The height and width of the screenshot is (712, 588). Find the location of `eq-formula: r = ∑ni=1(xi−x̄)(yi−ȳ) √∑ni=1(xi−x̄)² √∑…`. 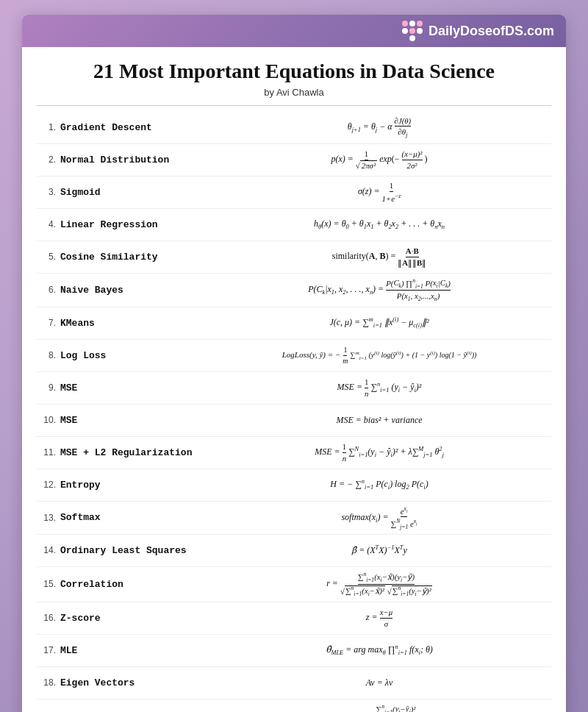

eq-formula: r = ∑ni=1(xi−x̄)(yi−ȳ) √∑ni=1(xi−x̄)² √∑… is located at coordinates (379, 584).